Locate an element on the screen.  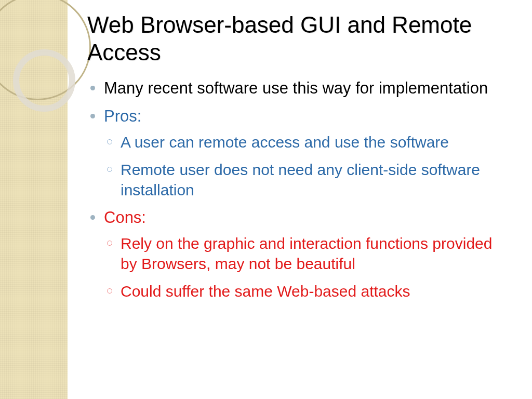
bullet-text: Many recent software use this way for im… is located at coordinates (296, 88).